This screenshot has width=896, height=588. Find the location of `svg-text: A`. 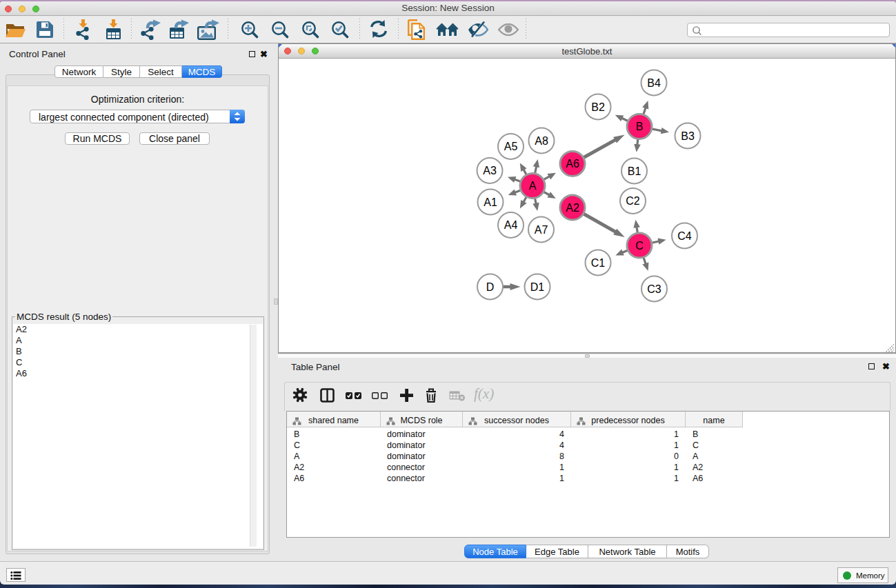

svg-text: A is located at coordinates (532, 186).